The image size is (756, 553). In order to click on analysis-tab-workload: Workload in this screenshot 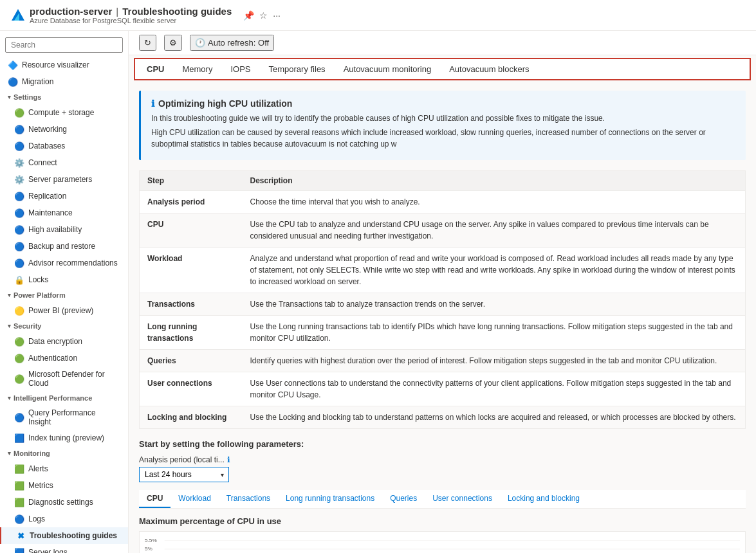, I will do `click(194, 499)`.